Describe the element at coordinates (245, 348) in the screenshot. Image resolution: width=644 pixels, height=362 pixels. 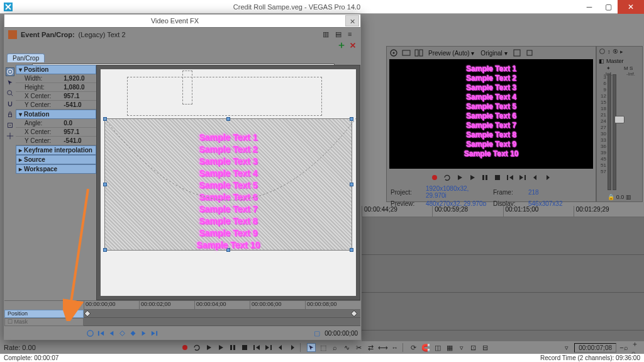
I see `main-stop-button` at that location.